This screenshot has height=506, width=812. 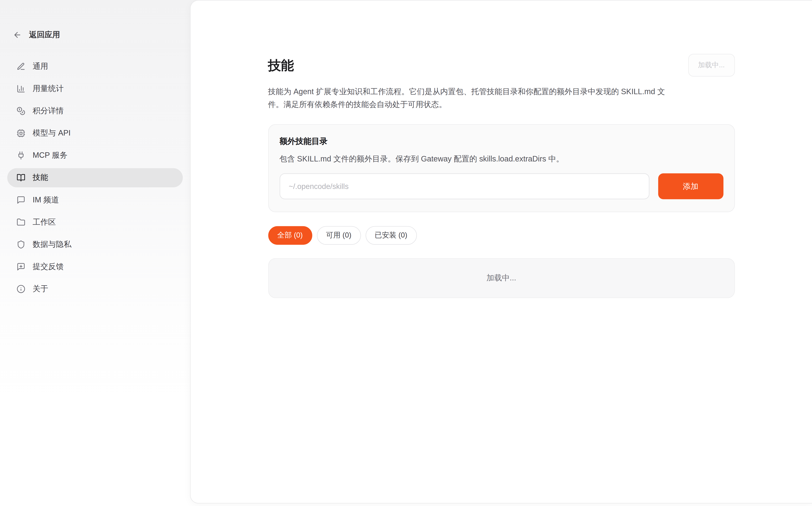 I want to click on filter-available: 可用 (0), so click(x=339, y=236).